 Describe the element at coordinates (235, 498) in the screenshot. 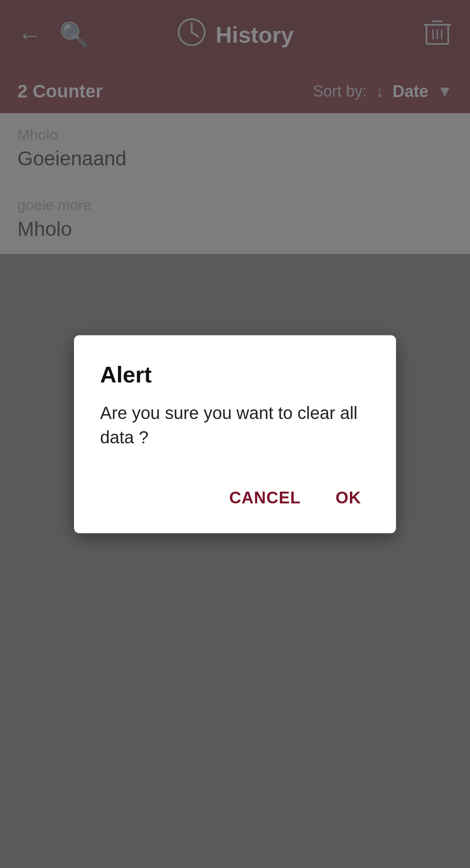

I see `alert-buttons: CANCEL OK` at that location.